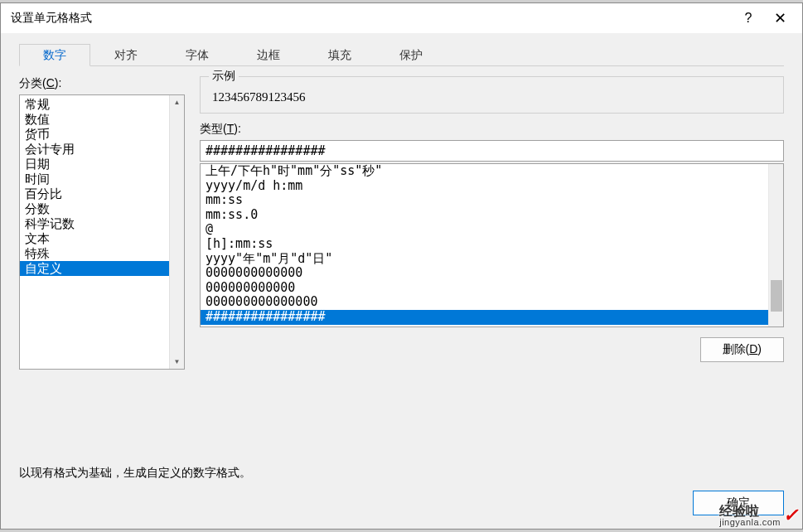 The height and width of the screenshot is (532, 803). Describe the element at coordinates (102, 264) in the screenshot. I see `category-column: 分类(C): 常规 数值 货币 会计专用 日期 时间 百分比 分数 科学记数 文…` at that location.